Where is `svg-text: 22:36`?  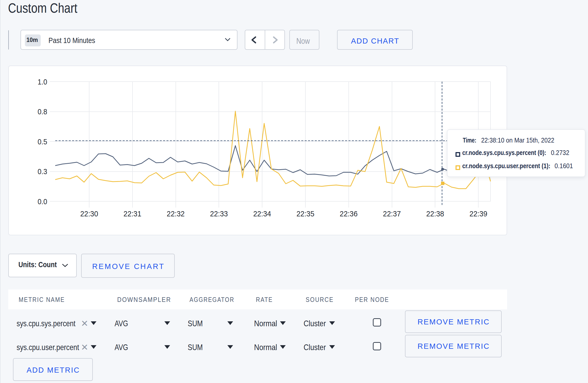 svg-text: 22:36 is located at coordinates (348, 214).